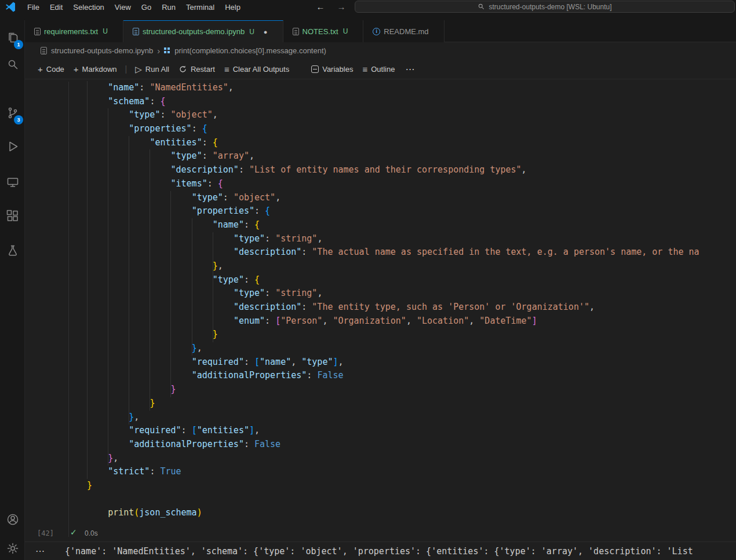  I want to click on variables-button: Variables, so click(332, 69).